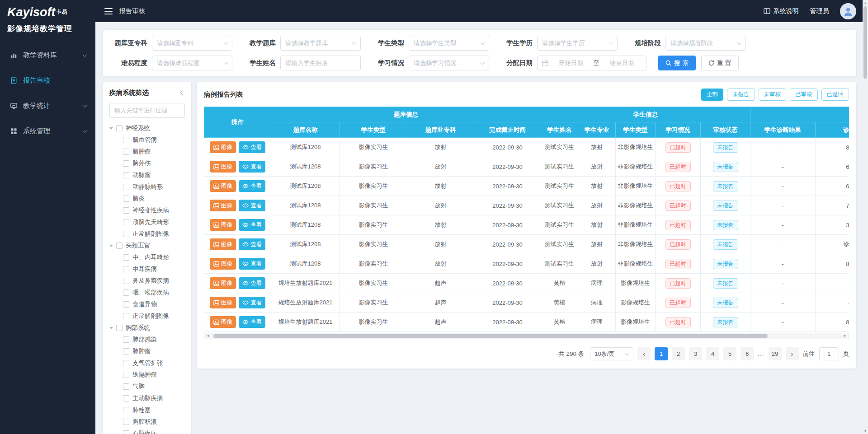  What do you see at coordinates (747, 354) in the screenshot?
I see `page-button-6: 6` at bounding box center [747, 354].